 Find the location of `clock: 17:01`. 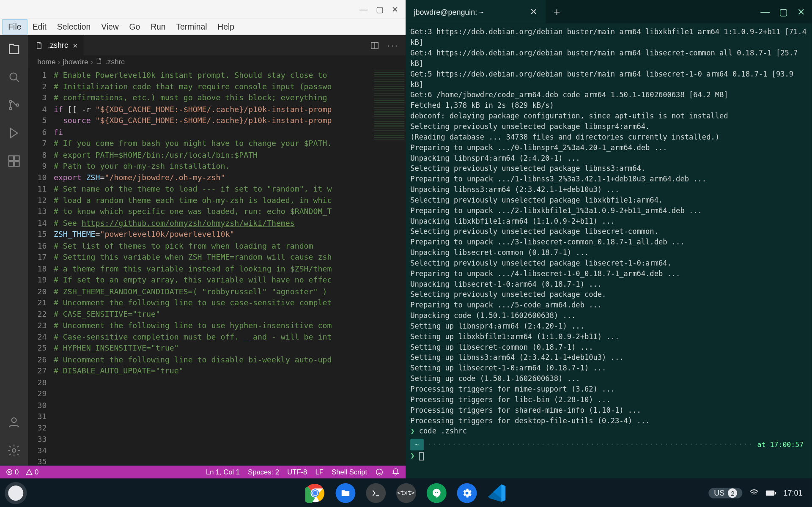

clock: 17:01 is located at coordinates (793, 493).